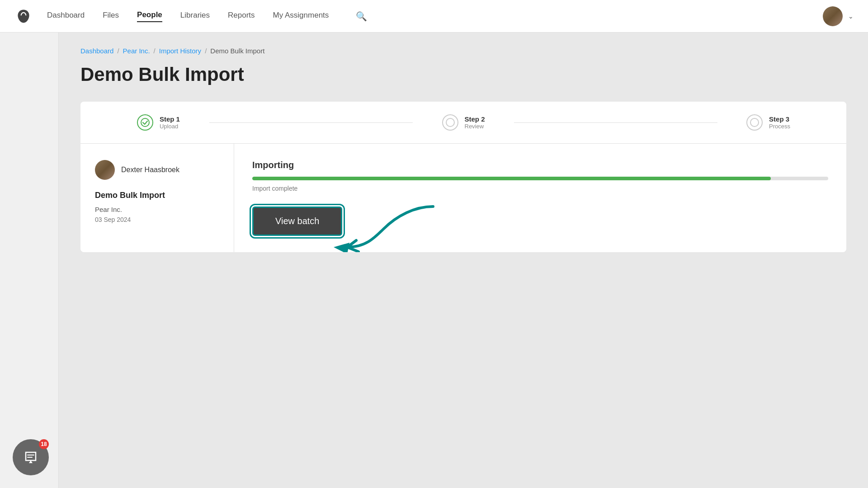 The height and width of the screenshot is (488, 868). I want to click on breadcrumb-pear-inc: Pear Inc., so click(137, 51).